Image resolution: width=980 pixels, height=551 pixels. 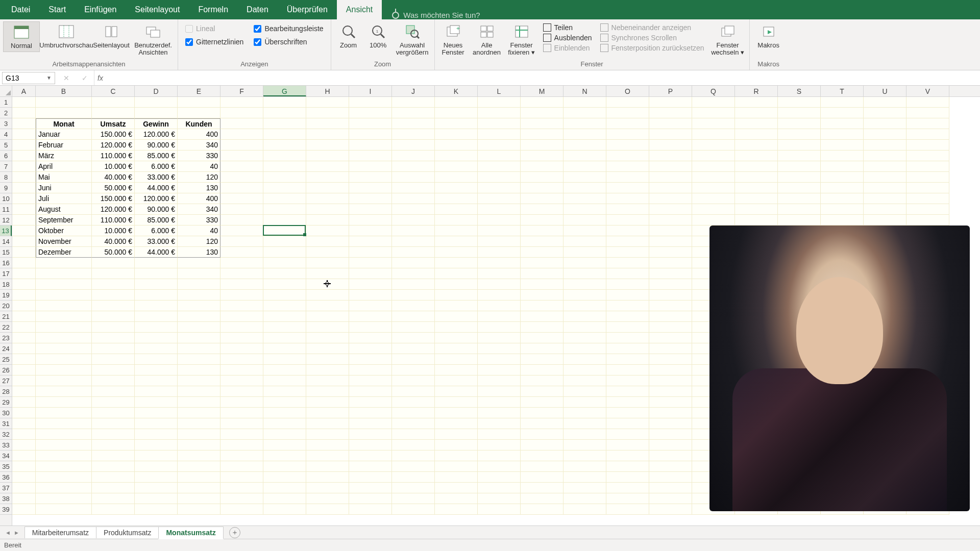 What do you see at coordinates (156, 338) in the screenshot?
I see `cell-D23` at bounding box center [156, 338].